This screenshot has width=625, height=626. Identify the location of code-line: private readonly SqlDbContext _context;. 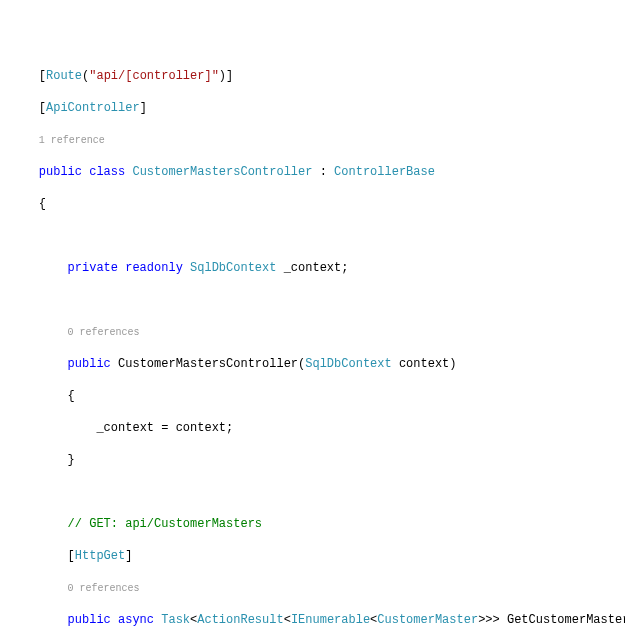
(318, 268).